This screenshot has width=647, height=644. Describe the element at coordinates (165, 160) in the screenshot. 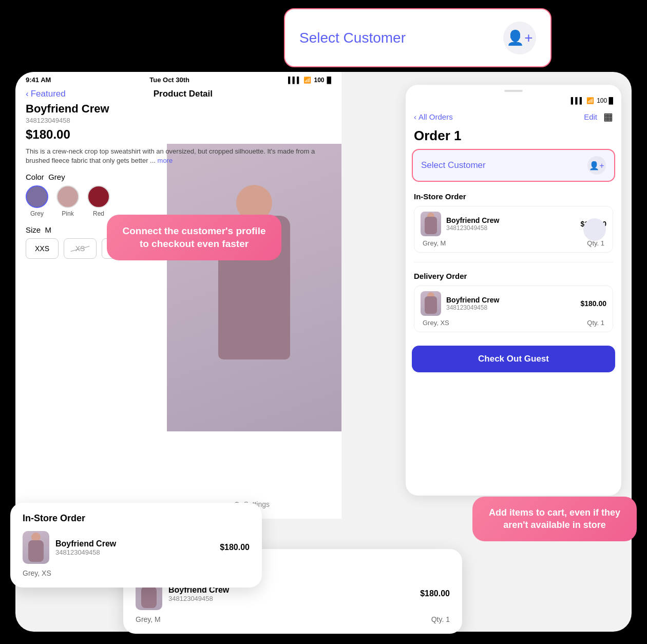

I see `more-link: more` at that location.